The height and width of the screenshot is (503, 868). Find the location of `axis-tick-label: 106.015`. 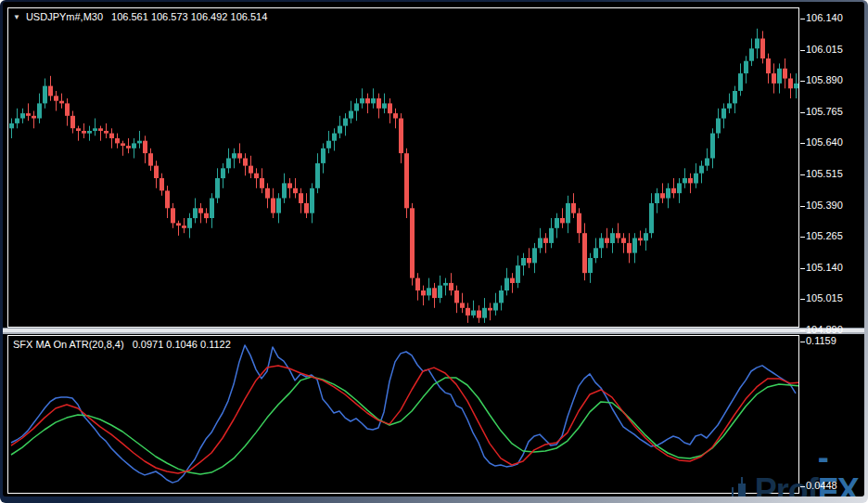

axis-tick-label: 106.015 is located at coordinates (824, 50).